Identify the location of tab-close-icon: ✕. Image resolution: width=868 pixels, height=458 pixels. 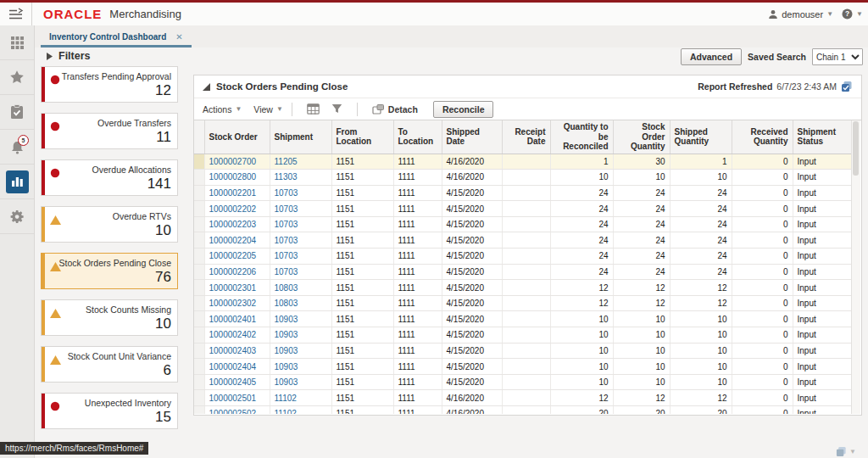
(179, 37).